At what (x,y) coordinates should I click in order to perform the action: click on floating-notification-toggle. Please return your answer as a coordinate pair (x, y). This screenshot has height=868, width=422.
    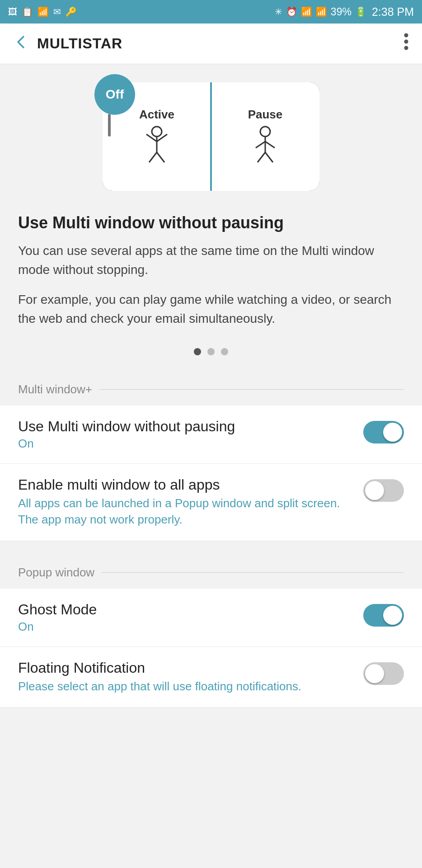
    Looking at the image, I should click on (384, 674).